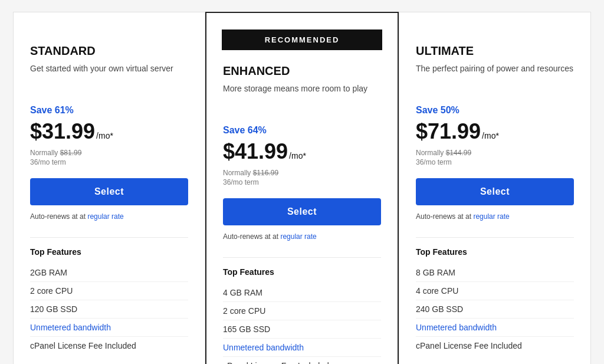  What do you see at coordinates (495, 291) in the screenshot?
I see `feature-item-ultimate-1: 4 core CPU` at bounding box center [495, 291].